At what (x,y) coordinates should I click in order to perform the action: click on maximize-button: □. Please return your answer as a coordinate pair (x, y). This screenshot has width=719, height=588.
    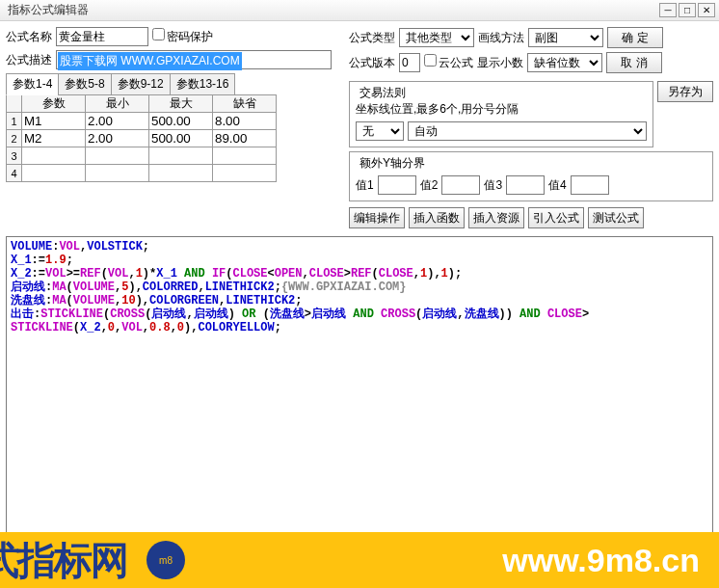
    Looking at the image, I should click on (687, 10).